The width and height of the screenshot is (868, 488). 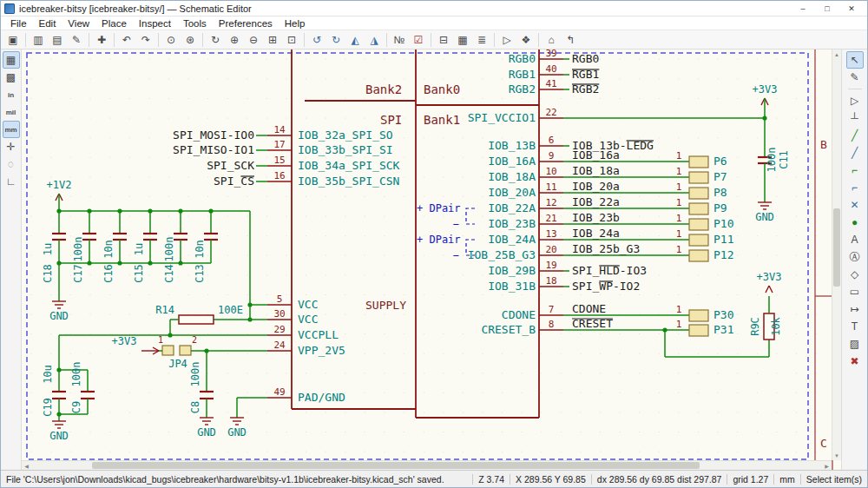 I want to click on connector-label: P30, so click(x=724, y=314).